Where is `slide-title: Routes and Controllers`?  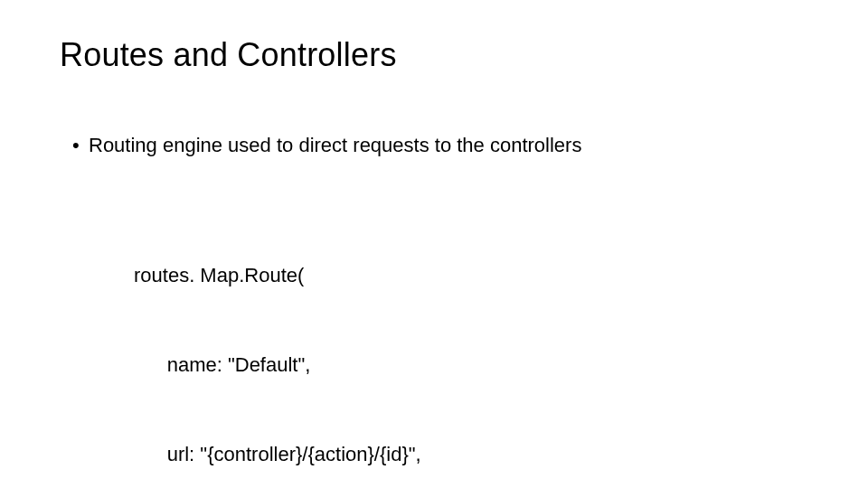 slide-title: Routes and Controllers is located at coordinates (228, 55).